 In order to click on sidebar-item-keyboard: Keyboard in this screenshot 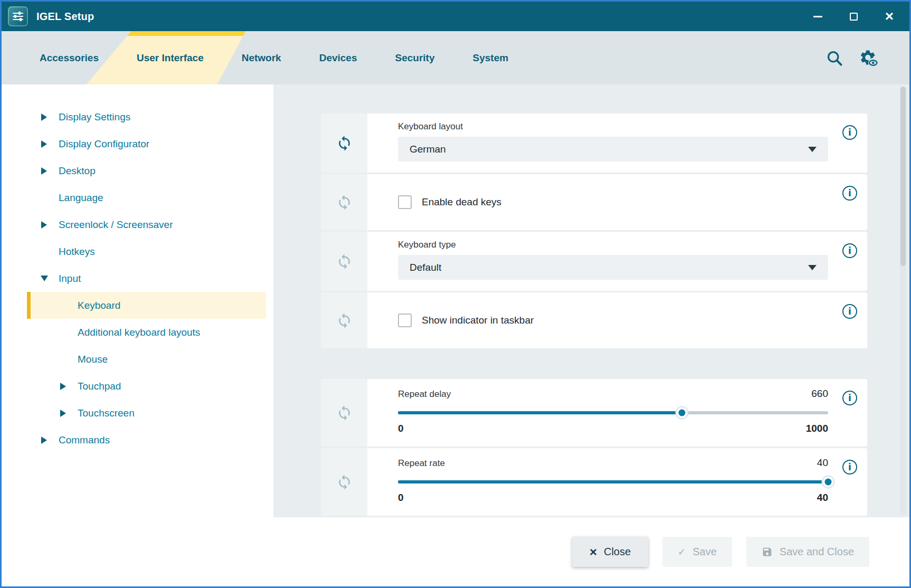, I will do `click(147, 305)`.